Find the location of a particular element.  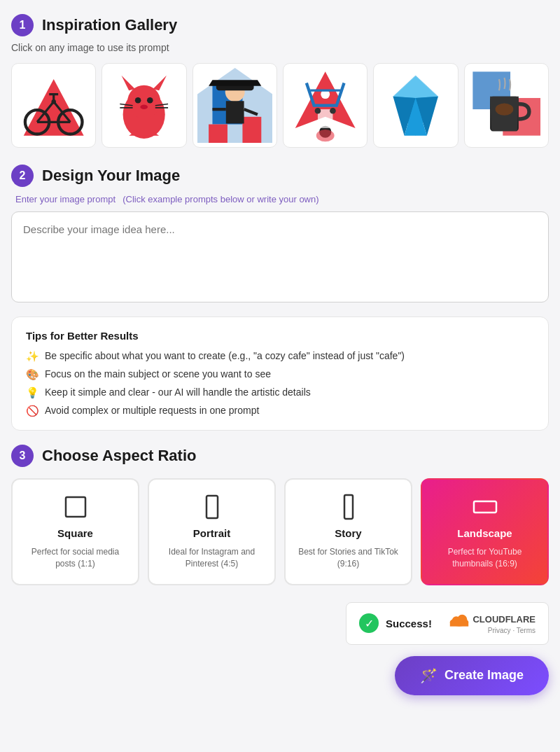

tip-item-2: 🎨 Focus on the main subject or scene you… is located at coordinates (280, 375).